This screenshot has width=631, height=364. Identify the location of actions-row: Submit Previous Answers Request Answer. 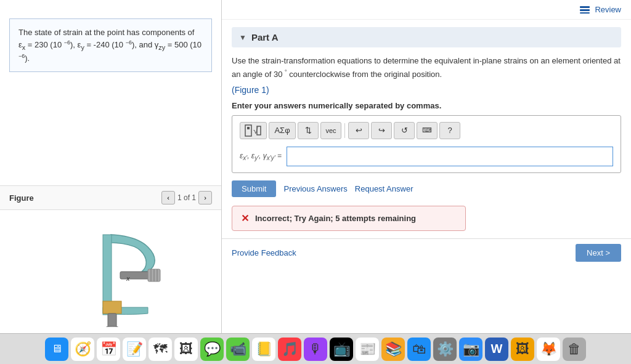
(426, 188).